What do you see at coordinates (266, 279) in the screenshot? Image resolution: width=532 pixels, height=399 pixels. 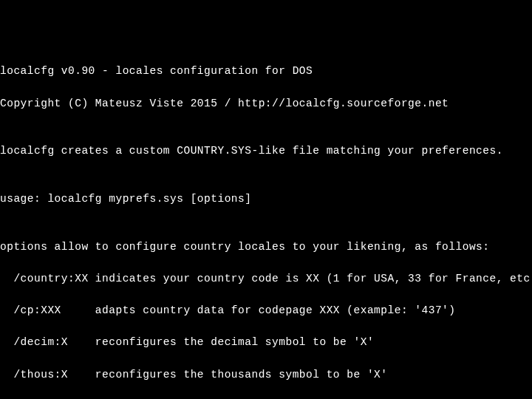 I see `option-country: /country:XX indicates your country code …` at bounding box center [266, 279].